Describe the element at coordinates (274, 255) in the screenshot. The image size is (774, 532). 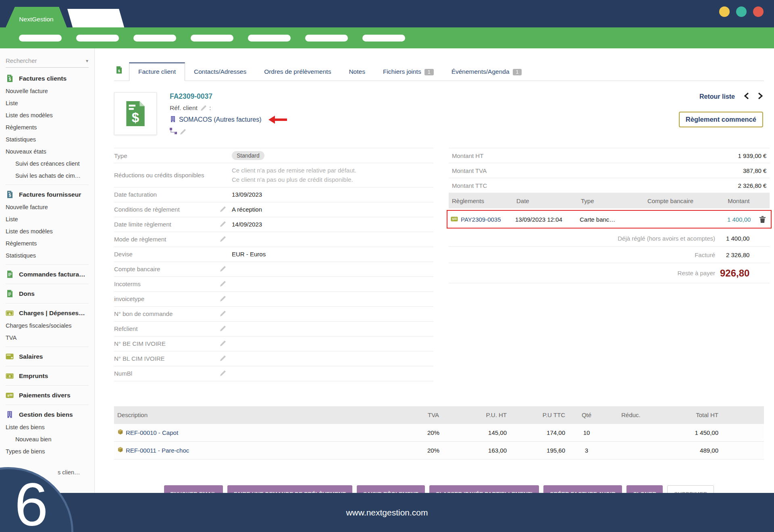
I see `field-row-devise: Devise EUR - Euros` at that location.